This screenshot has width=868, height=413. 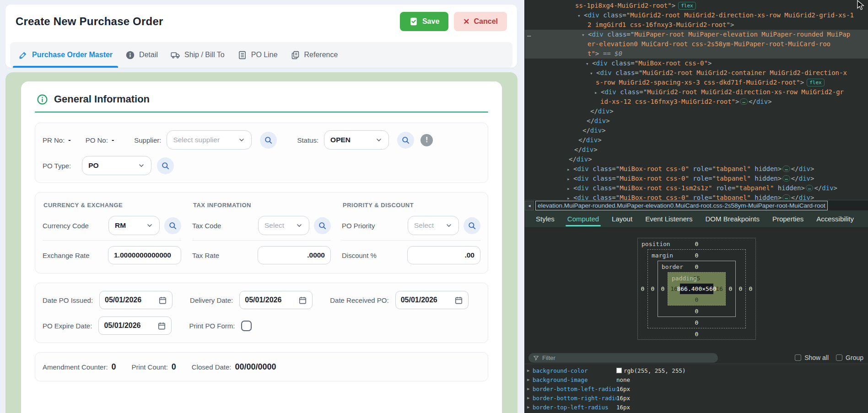 What do you see at coordinates (696, 5) in the screenshot?
I see `tree-node: ss-1pi8xg4-MuiGrid2-root">flex` at bounding box center [696, 5].